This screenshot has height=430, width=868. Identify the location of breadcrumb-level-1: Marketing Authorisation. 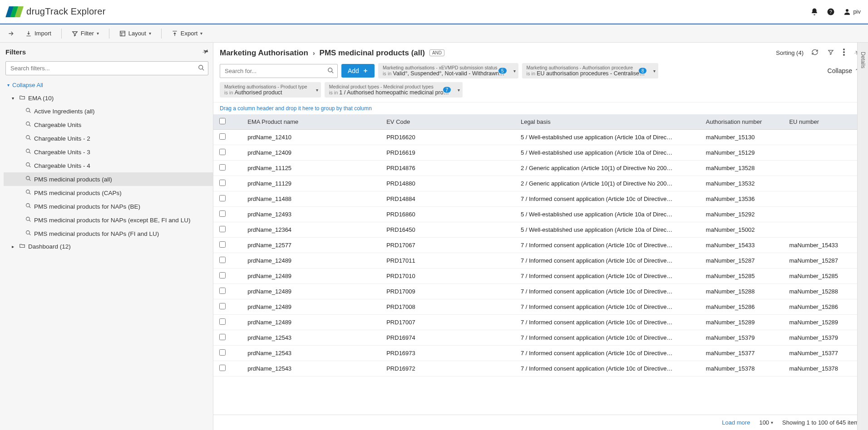
(264, 53).